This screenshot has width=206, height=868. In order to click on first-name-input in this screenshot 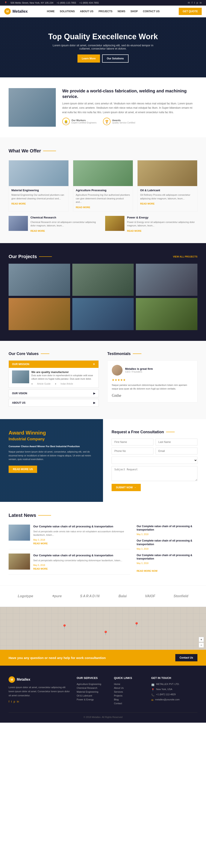, I will do `click(133, 442)`.